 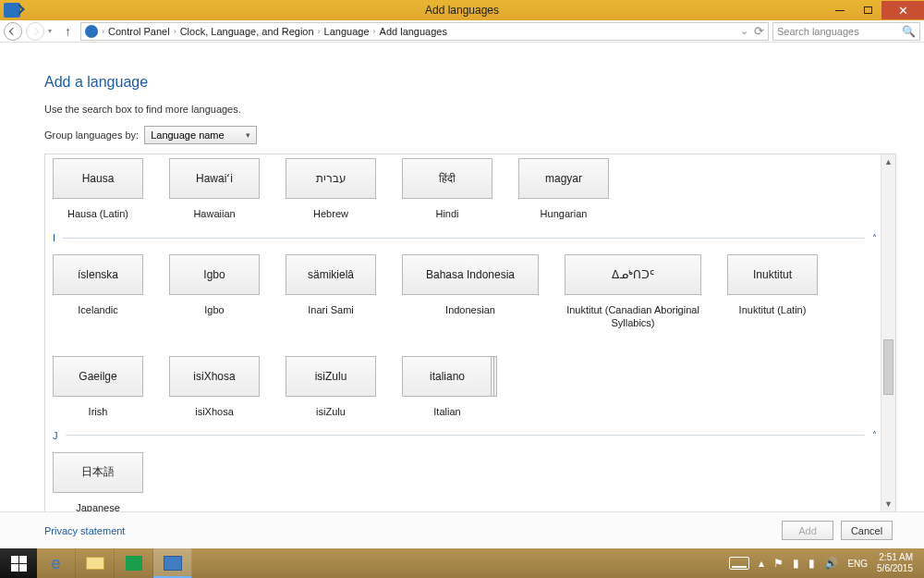 What do you see at coordinates (564, 214) in the screenshot?
I see `language-english-name: Hungarian` at bounding box center [564, 214].